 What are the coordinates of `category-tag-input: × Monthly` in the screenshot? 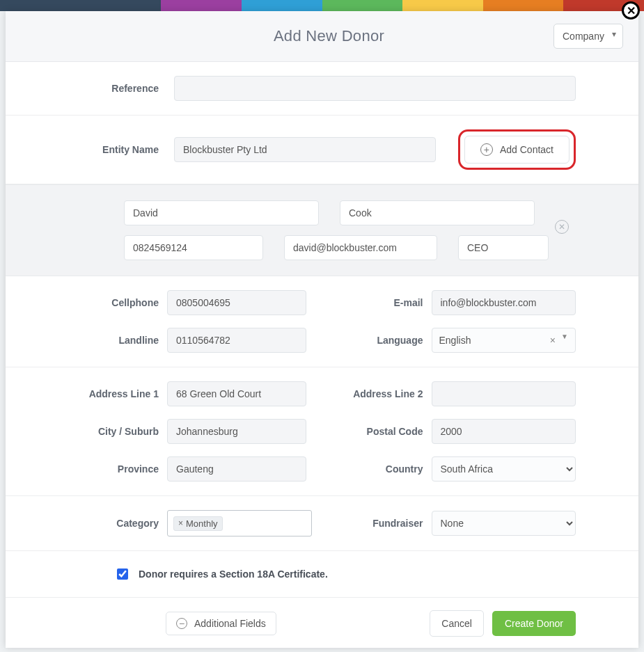 It's located at (239, 523).